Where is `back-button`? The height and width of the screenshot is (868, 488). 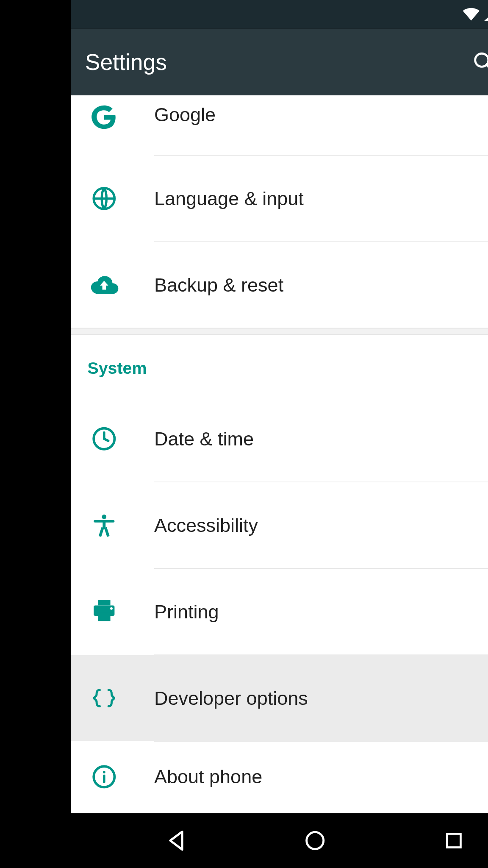
back-button is located at coordinates (175, 841).